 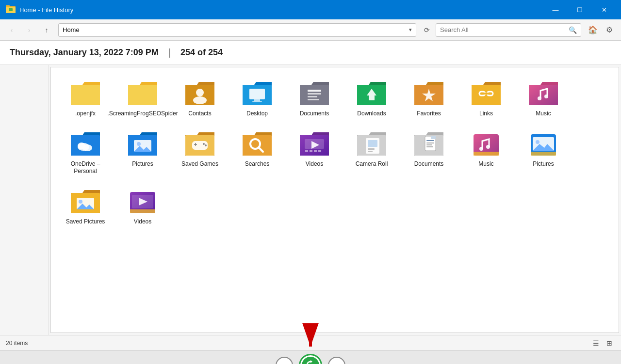 What do you see at coordinates (143, 152) in the screenshot?
I see `folder-pictures: Pictures` at bounding box center [143, 152].